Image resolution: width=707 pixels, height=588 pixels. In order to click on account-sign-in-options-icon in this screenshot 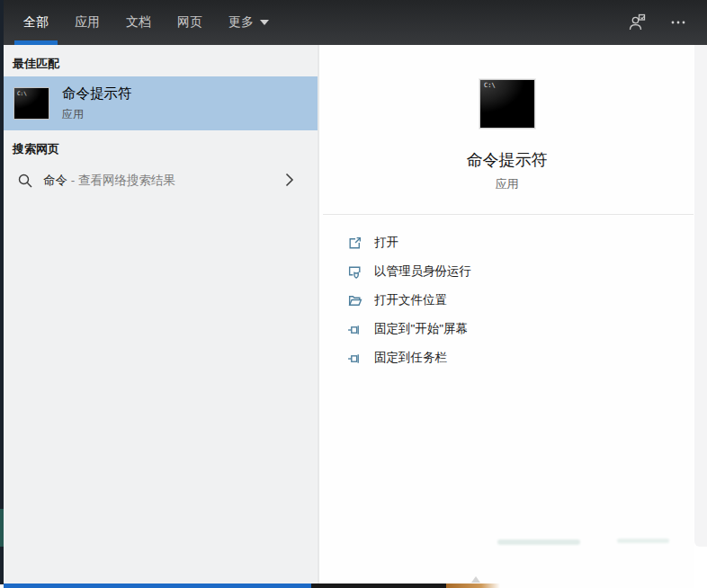, I will do `click(637, 22)`.